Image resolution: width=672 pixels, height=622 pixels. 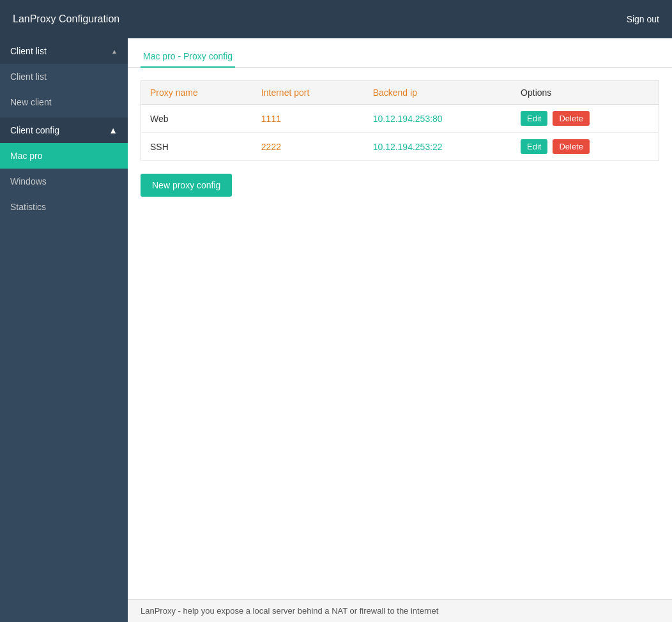 I want to click on client-list-arrow-icon: ▲, so click(x=114, y=51).